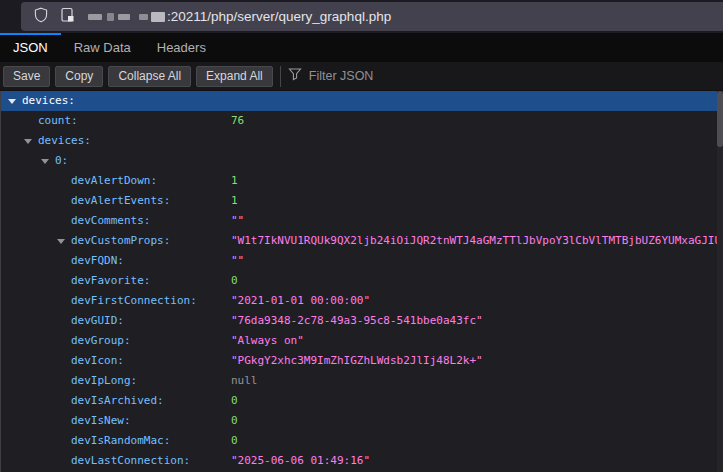  What do you see at coordinates (362, 381) in the screenshot?
I see `tree-row-deviplong: devIpLong:null` at bounding box center [362, 381].